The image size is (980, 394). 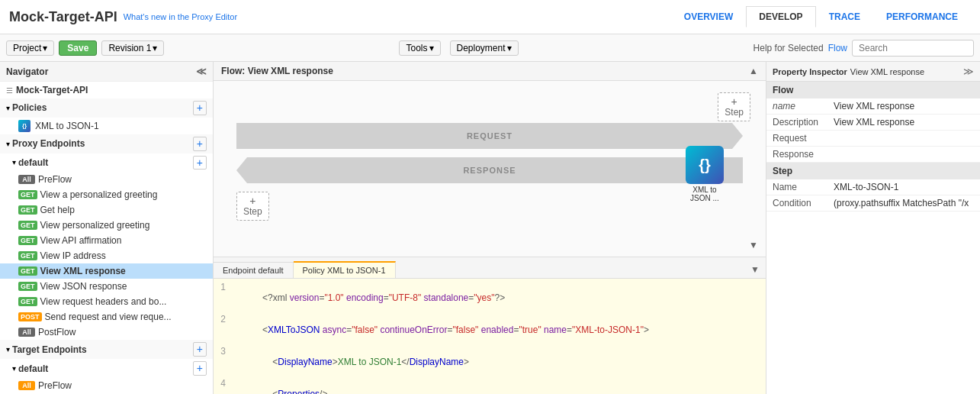 I want to click on flow-link: Flow, so click(x=837, y=48).